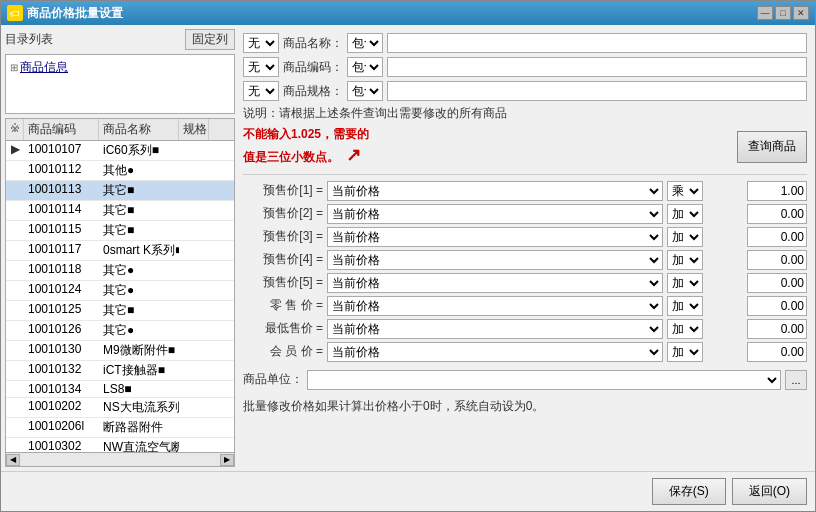 The image size is (816, 512). I want to click on table-row: 10010112 其他●, so click(120, 171).